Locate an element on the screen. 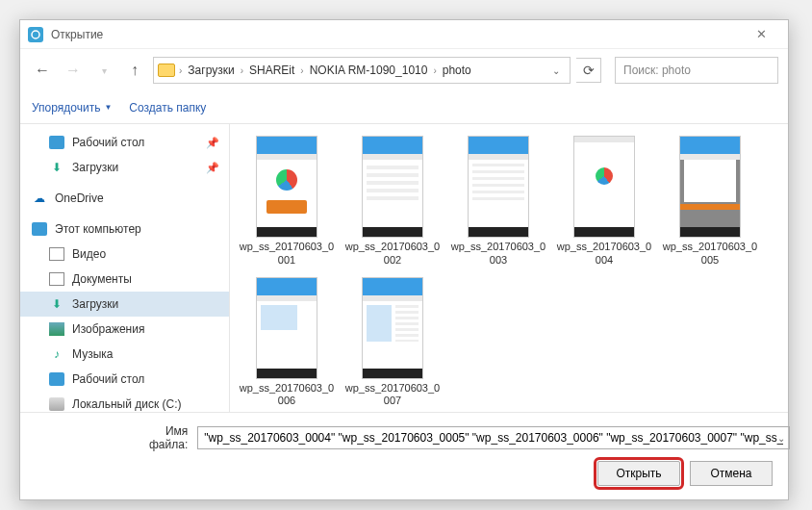  sidebar-item-label: OneDrive is located at coordinates (79, 198).